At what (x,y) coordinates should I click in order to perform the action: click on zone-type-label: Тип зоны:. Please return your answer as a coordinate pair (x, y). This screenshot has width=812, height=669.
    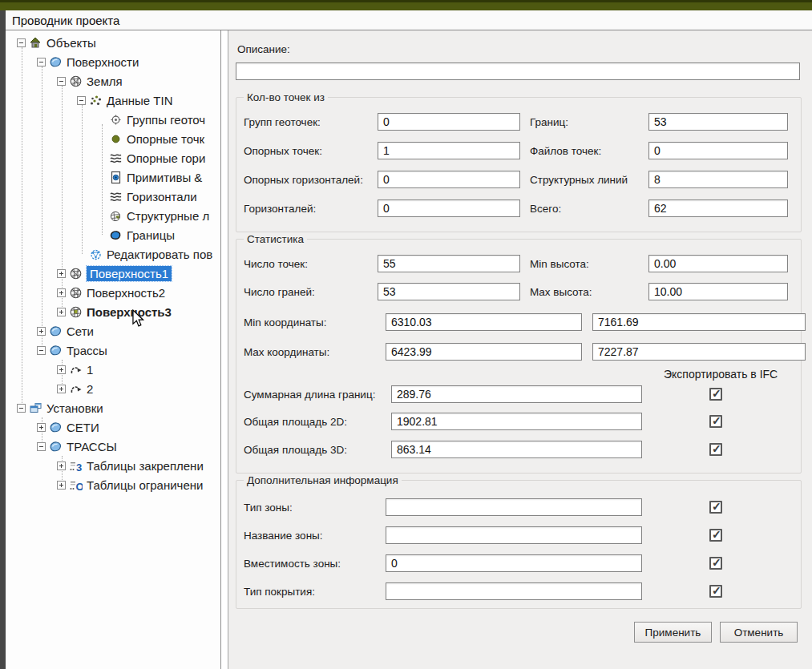
    Looking at the image, I should click on (268, 508).